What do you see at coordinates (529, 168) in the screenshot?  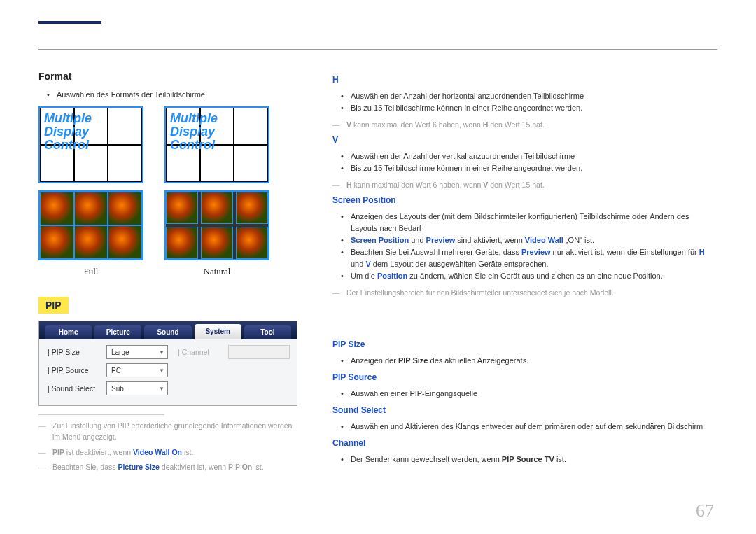 I see `v-bullet-2: Bis zu 15 Teilbildschirme können in eine…` at bounding box center [529, 168].